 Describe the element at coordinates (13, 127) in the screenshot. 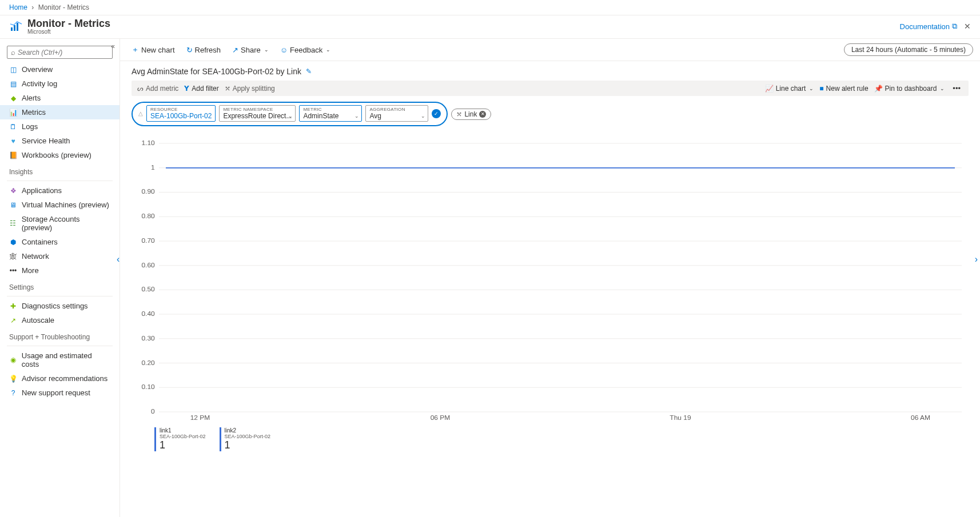

I see `logs-icon: 🗒` at that location.